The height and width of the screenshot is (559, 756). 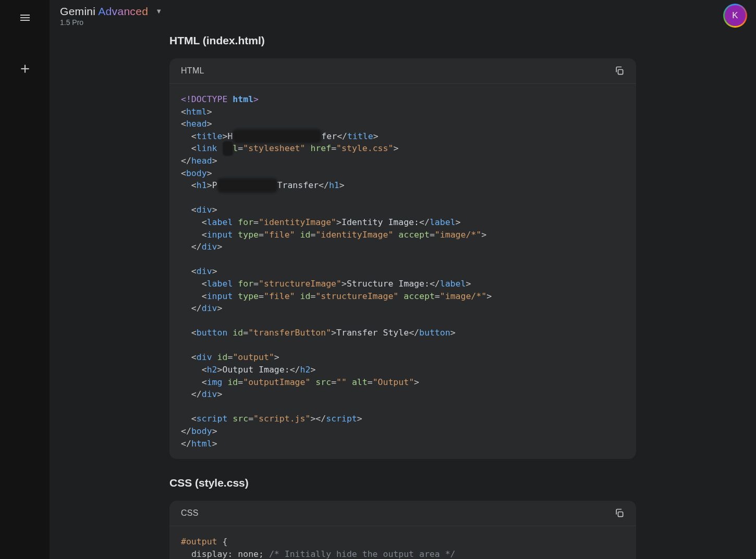 I want to click on code-block-css: CSS #output { display: none; /* Initiall…, so click(x=403, y=530).